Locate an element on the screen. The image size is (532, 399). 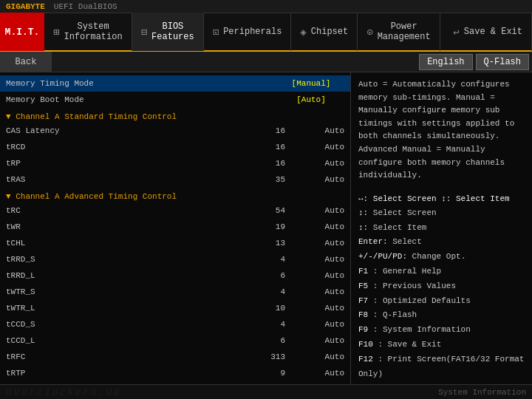
setting-num: 54 is located at coordinates (267, 211).